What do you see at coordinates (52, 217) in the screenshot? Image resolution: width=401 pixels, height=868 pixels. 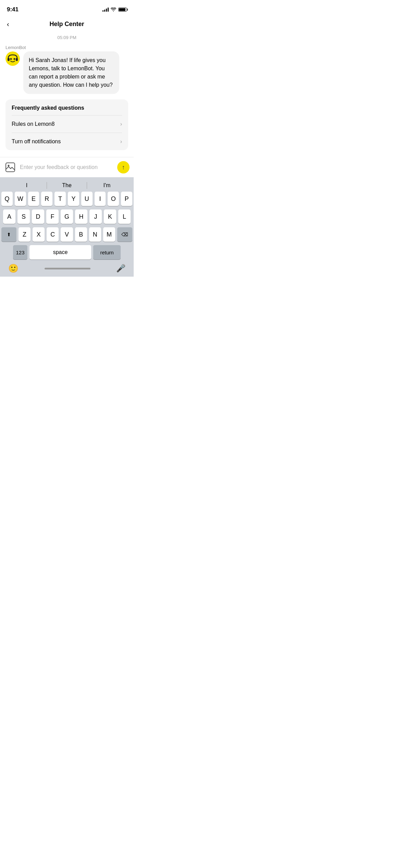 I see `key-f: F` at bounding box center [52, 217].